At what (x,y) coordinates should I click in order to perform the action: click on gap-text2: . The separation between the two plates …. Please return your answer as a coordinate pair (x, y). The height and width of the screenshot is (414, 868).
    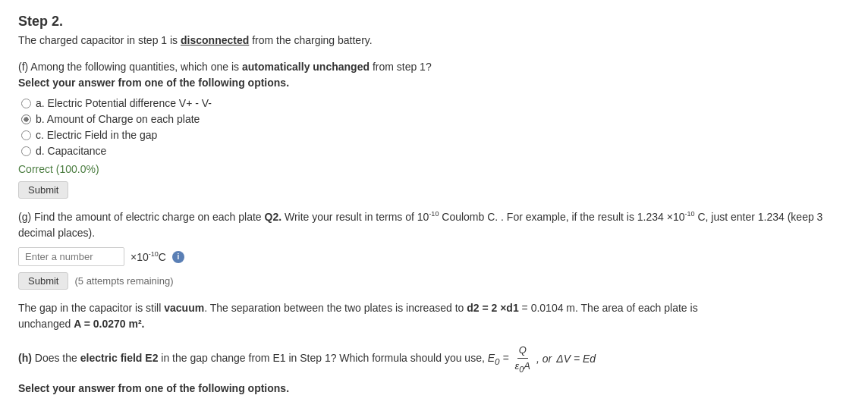
    Looking at the image, I should click on (335, 308).